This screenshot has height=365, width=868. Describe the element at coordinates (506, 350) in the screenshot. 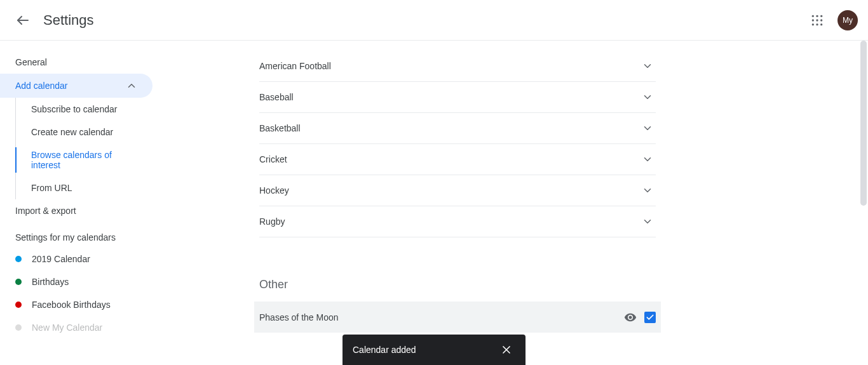

I see `close-icon` at that location.